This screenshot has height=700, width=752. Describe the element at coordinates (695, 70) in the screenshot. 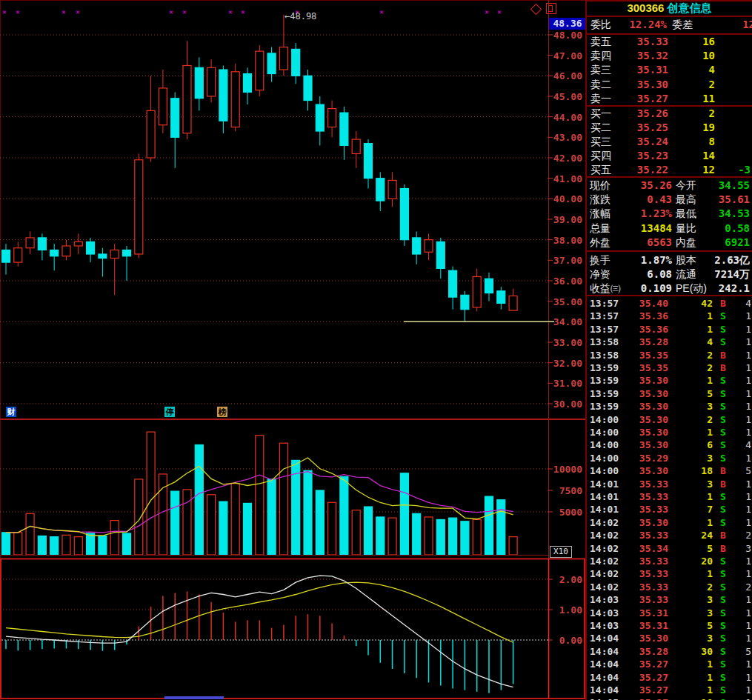

I see `ask-volume: 4` at that location.